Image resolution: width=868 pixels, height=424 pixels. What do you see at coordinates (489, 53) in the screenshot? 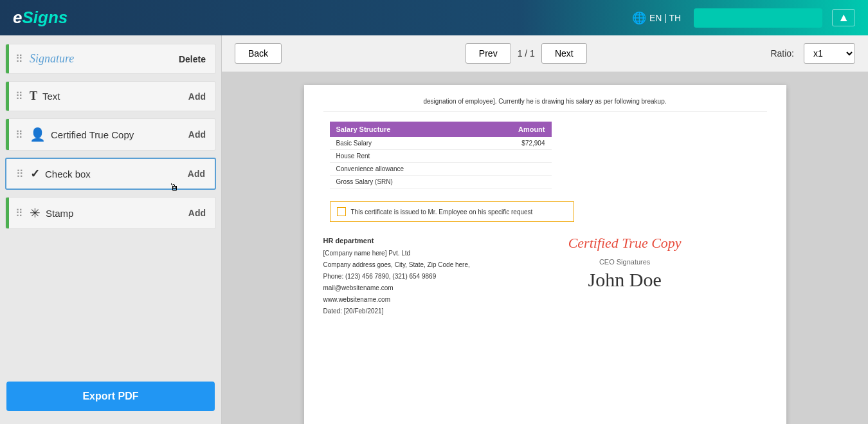
I see `prev-button: Prev` at bounding box center [489, 53].